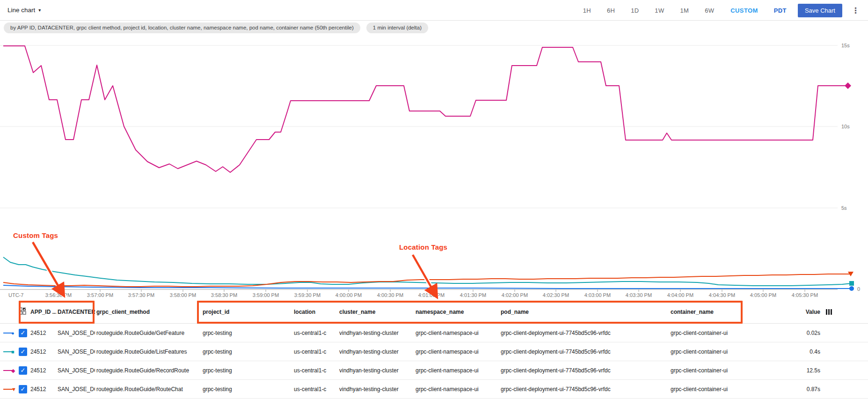  What do you see at coordinates (434, 352) in the screenshot?
I see `table-row: ■✓24512SAN_JOSE_DCrouteguide.RouteGuide/…` at bounding box center [434, 352].